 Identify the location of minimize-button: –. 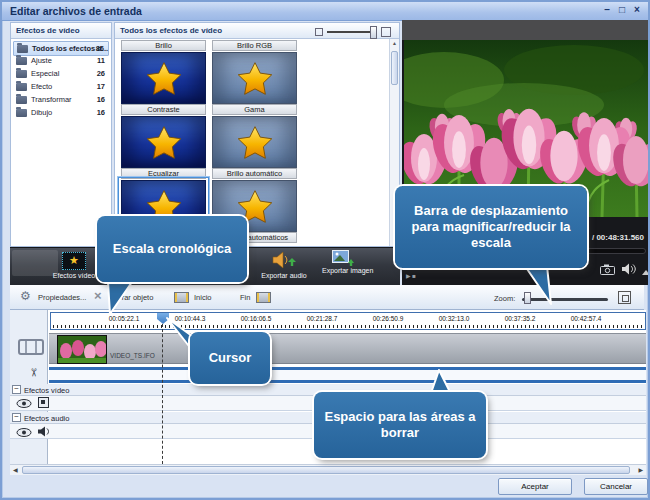
(607, 10).